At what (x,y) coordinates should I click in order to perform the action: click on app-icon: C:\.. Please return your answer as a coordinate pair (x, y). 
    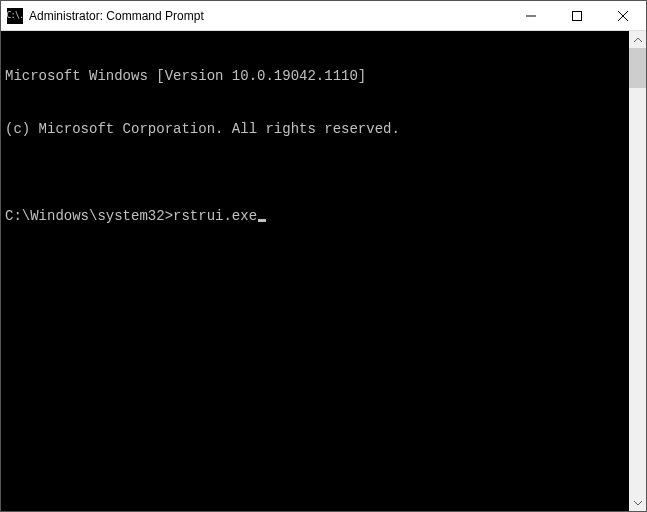
    Looking at the image, I should click on (15, 16).